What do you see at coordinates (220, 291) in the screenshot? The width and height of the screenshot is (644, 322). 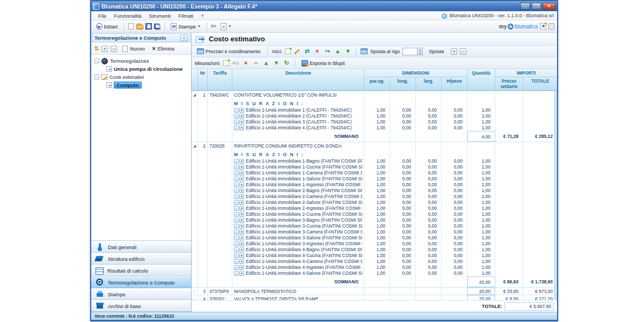 I see `item-tariffa: 47375IP0` at bounding box center [220, 291].